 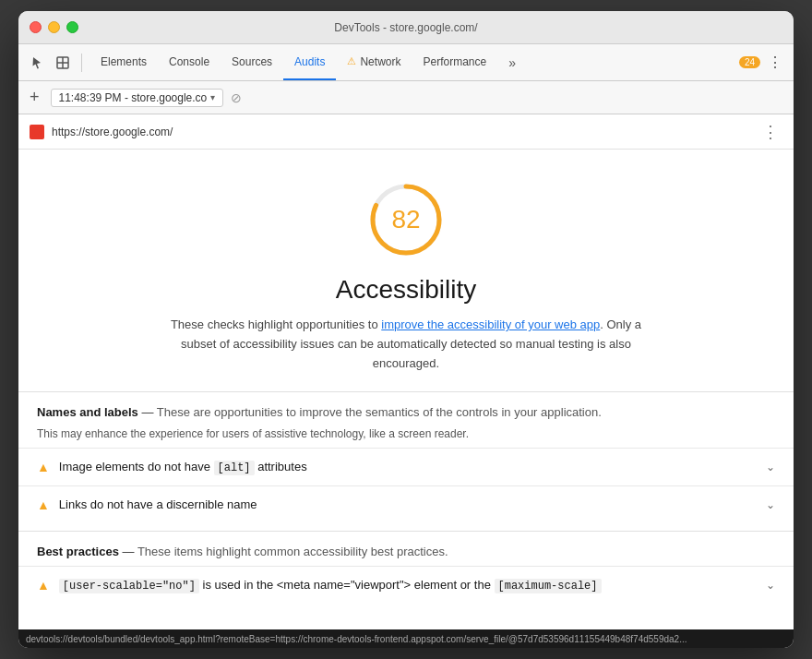 What do you see at coordinates (491, 325) in the screenshot?
I see `accessibility-link: improve the accessibility of your web ap…` at bounding box center [491, 325].